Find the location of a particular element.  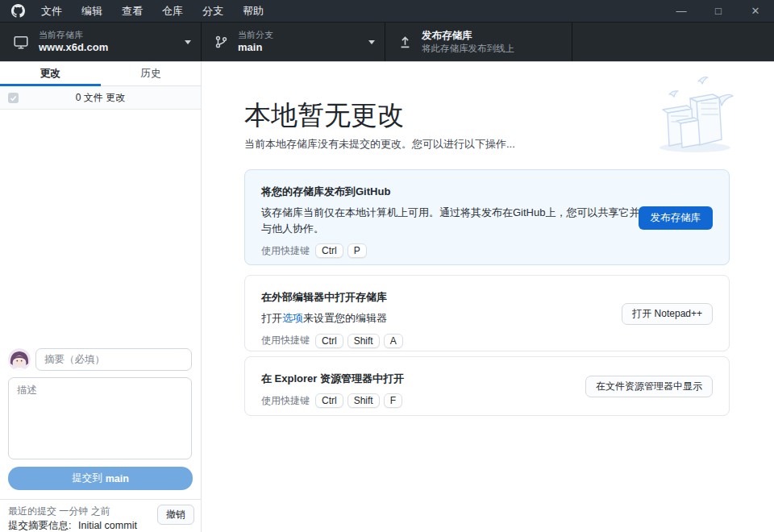

menu-item-branch: 分支 is located at coordinates (213, 11).